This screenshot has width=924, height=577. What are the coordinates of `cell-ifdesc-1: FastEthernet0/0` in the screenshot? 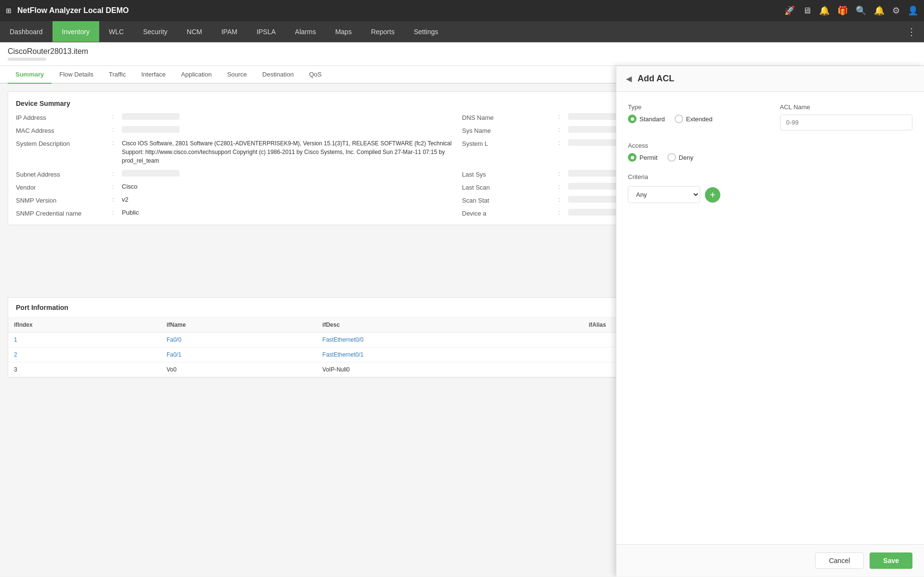 It's located at (450, 340).